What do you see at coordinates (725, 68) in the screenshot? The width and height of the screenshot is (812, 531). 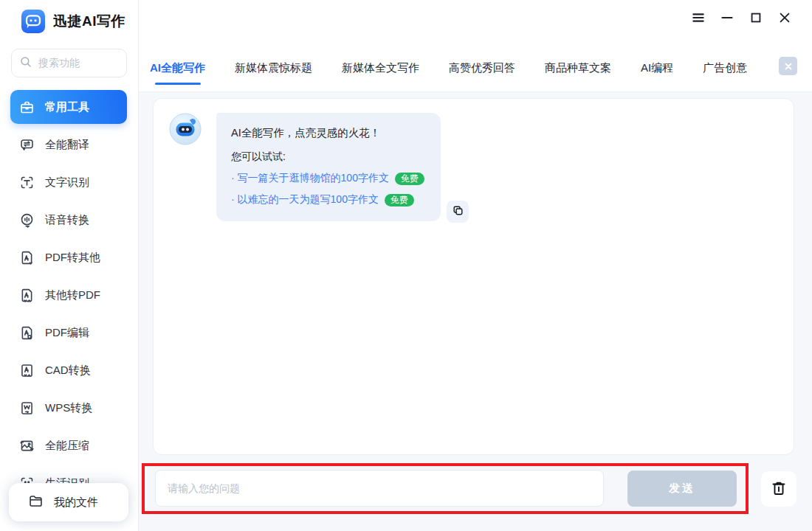 I see `tab-ad-creative: 广告创意` at bounding box center [725, 68].